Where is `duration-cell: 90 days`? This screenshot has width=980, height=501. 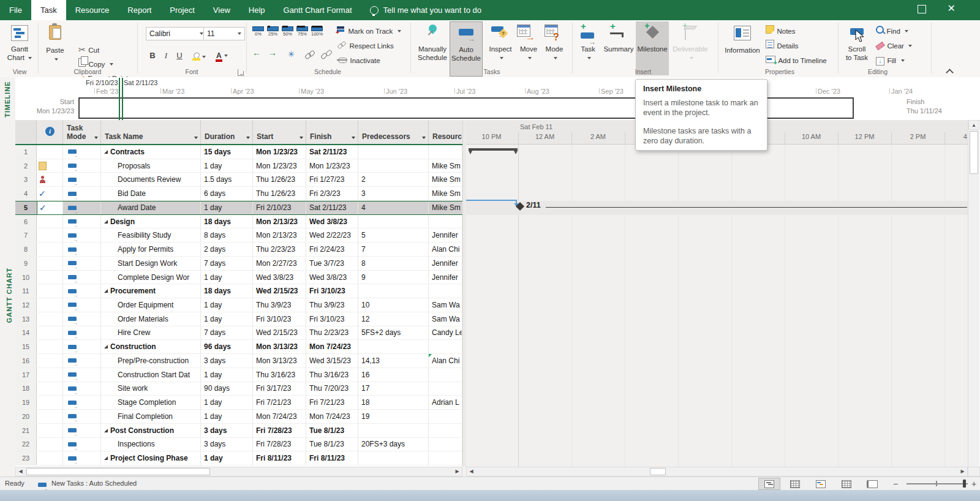 duration-cell: 90 days is located at coordinates (227, 389).